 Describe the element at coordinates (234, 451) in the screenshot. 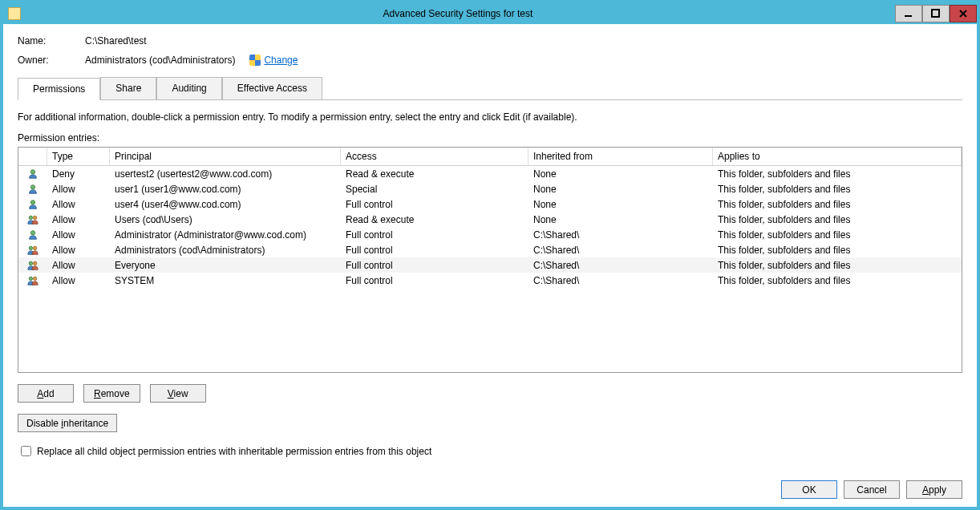

I see `replace-checkbox-label: Replace all child object permission entr…` at that location.